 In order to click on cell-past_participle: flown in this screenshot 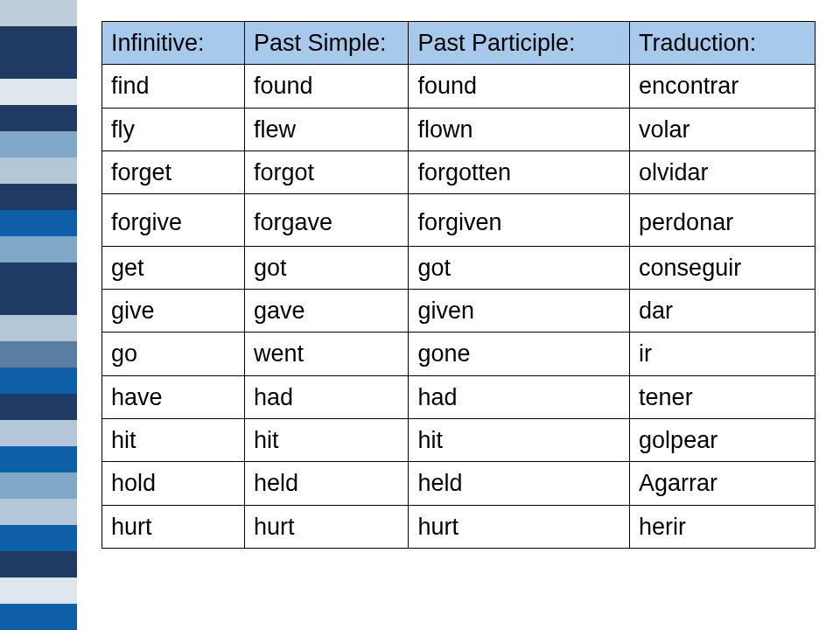, I will do `click(520, 130)`.